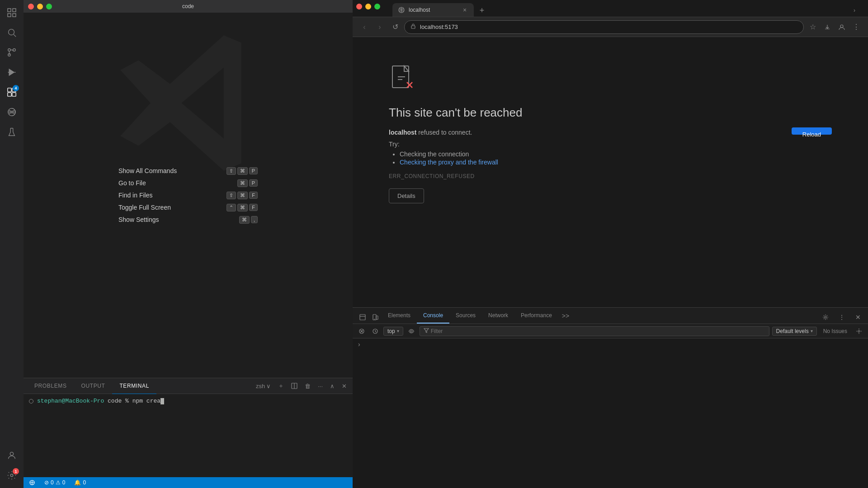  I want to click on panel: PROBLEMS OUTPUT TERMINAL zsh ∨ ＋, so click(188, 427).